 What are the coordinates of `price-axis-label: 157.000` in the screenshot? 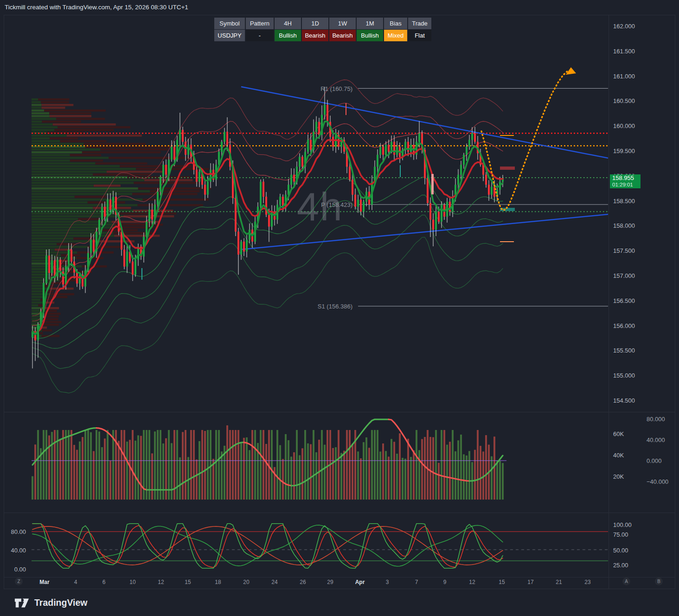 It's located at (624, 276).